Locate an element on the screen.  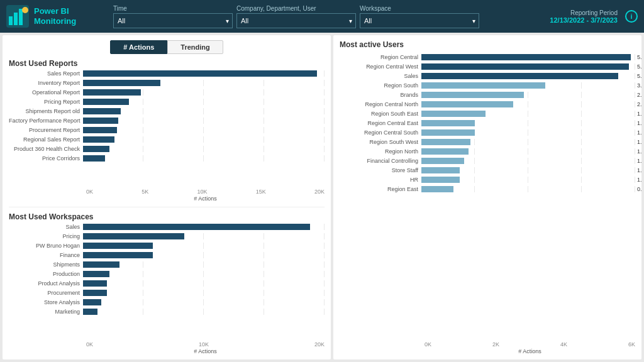
bar-track: 5.5K is located at coordinates (528, 76).